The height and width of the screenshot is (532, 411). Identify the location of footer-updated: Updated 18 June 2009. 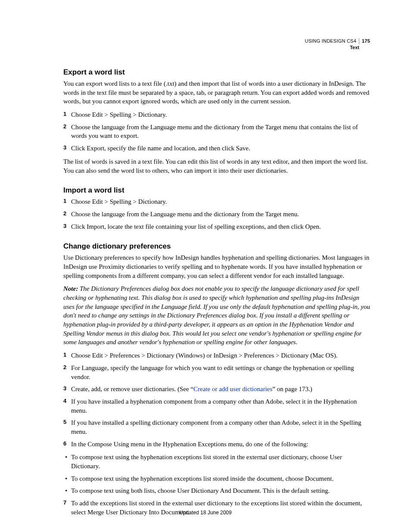
(206, 513).